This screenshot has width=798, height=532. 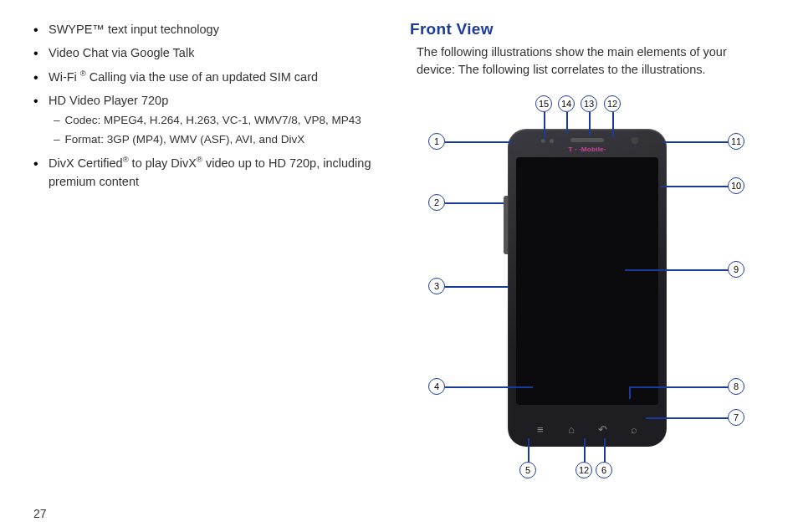 I want to click on callout-14: 14, so click(x=566, y=104).